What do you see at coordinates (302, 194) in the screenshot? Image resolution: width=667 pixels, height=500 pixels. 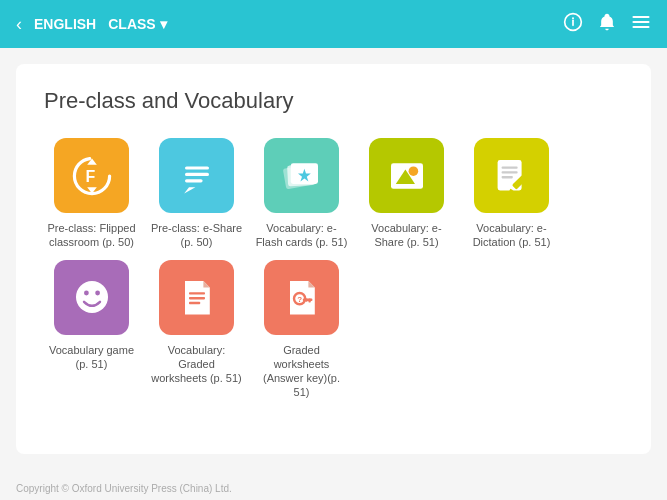 I see `list-item: Vocabulary: e-Flash cards (p. 51)` at bounding box center [302, 194].